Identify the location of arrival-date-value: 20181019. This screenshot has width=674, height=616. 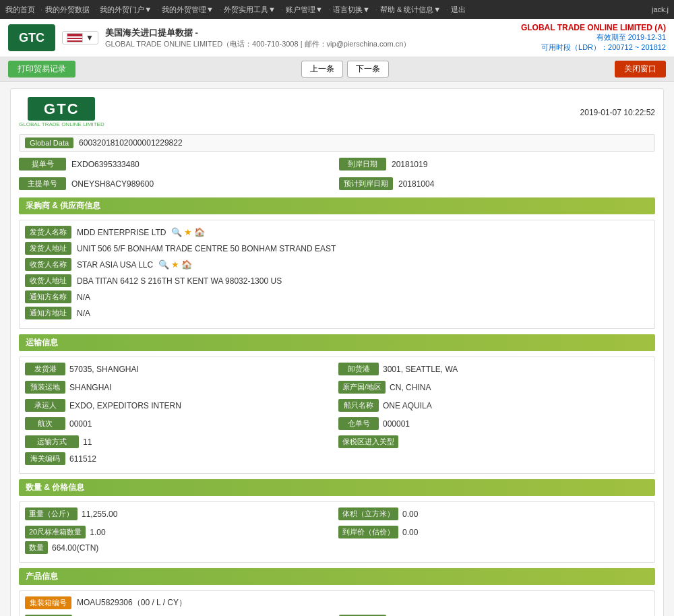
(410, 164).